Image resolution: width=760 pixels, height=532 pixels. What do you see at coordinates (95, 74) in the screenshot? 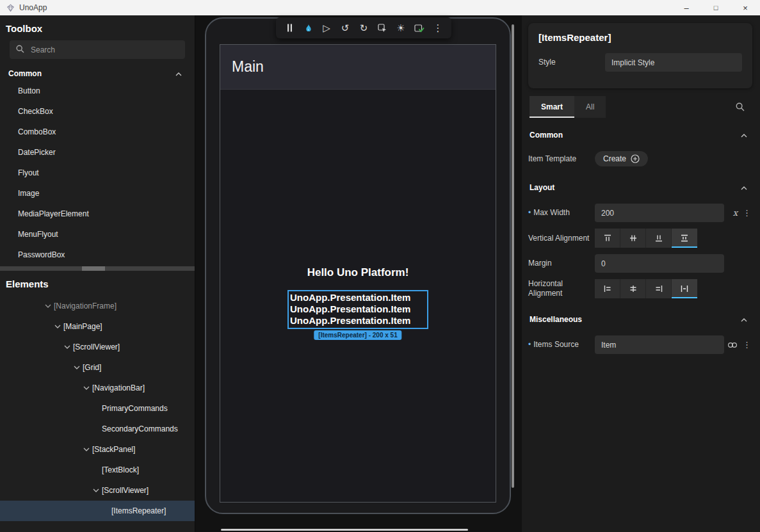
I see `toolbox-section-common: Common` at bounding box center [95, 74].